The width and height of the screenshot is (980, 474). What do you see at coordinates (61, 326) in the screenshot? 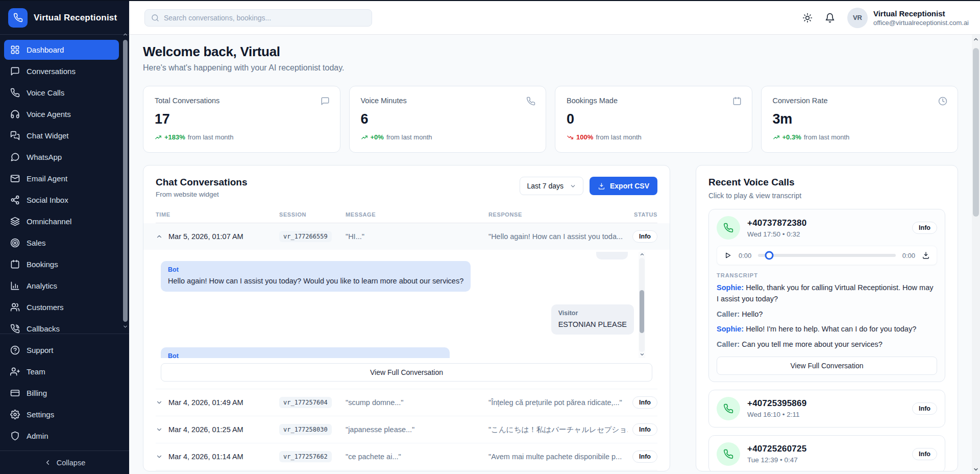
I see `sidebar-item-callbacks: Callbacks` at bounding box center [61, 326].